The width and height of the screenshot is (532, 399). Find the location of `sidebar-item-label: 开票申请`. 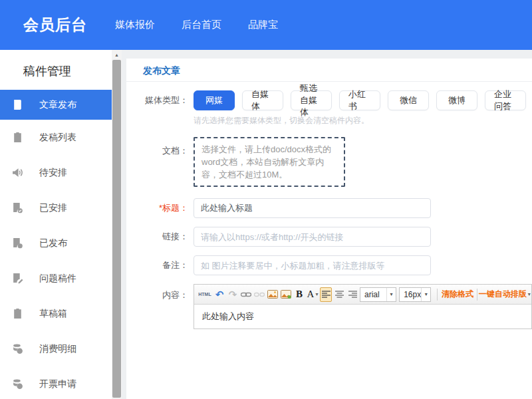

sidebar-item-label: 开票申请 is located at coordinates (58, 384).